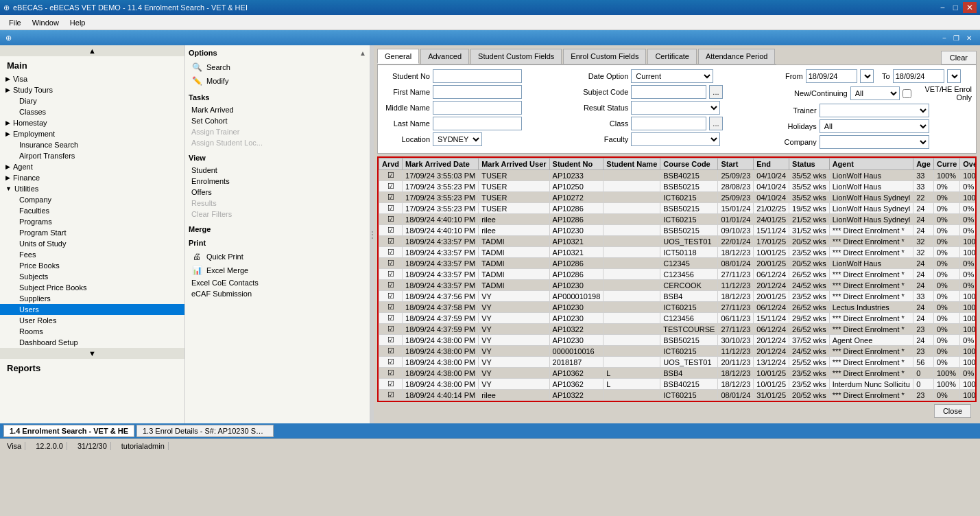 The height and width of the screenshot is (516, 980). I want to click on sidebar-item-fees: Fees, so click(92, 255).